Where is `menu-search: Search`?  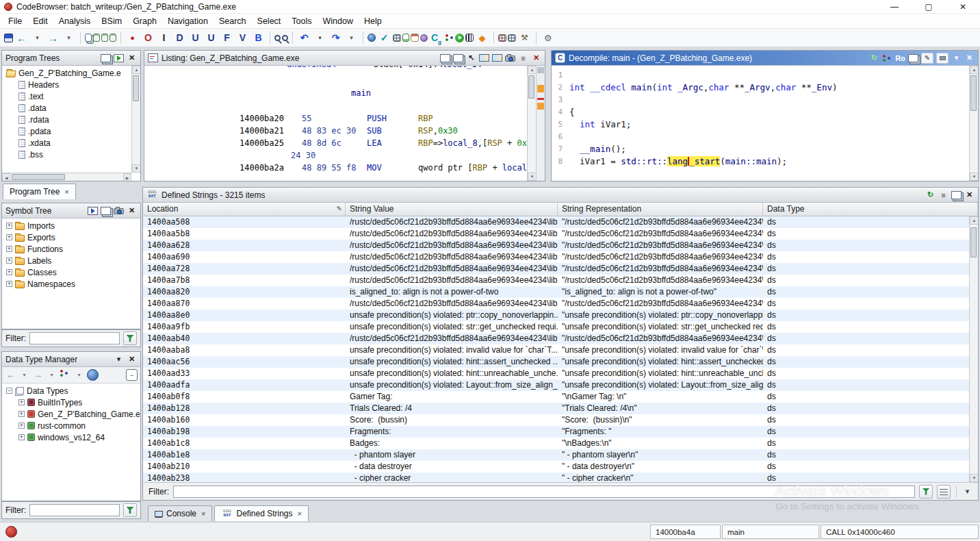 menu-search: Search is located at coordinates (233, 21).